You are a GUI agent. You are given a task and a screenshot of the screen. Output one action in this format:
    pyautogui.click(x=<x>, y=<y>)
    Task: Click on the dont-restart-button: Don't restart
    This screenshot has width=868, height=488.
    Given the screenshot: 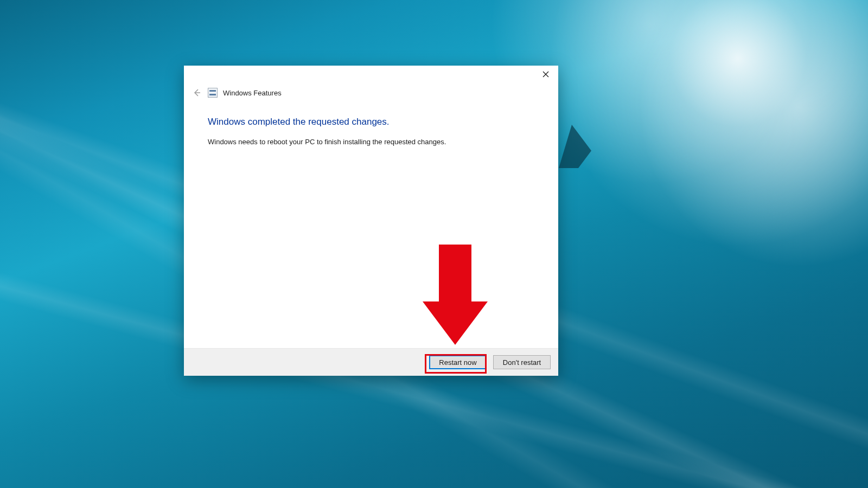 What is the action you would take?
    pyautogui.click(x=522, y=362)
    